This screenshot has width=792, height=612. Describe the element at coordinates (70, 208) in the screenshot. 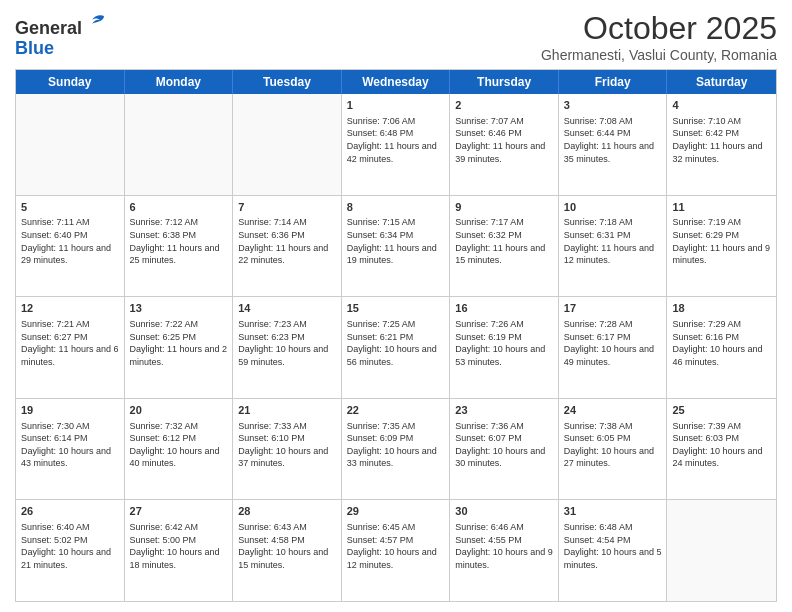

I see `day-number: 5` at that location.